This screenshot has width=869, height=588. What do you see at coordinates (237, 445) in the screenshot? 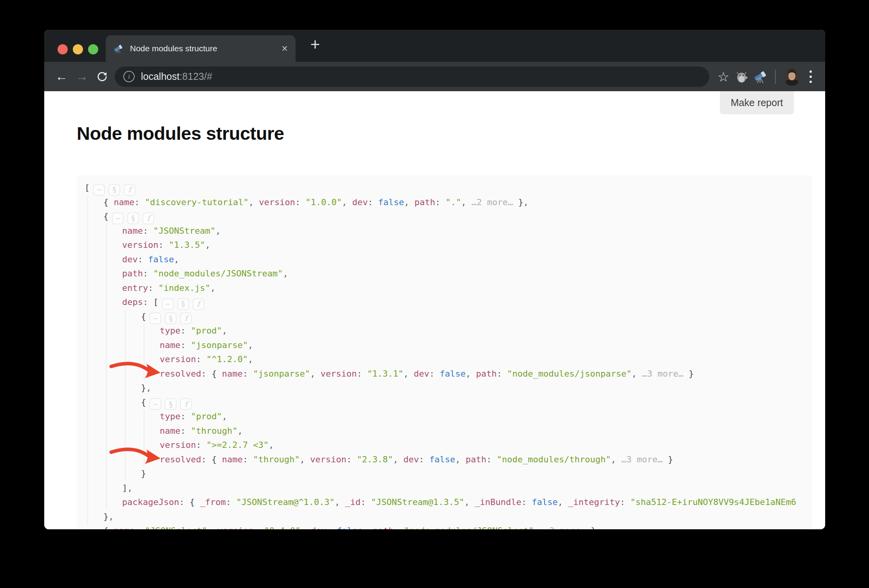
I see `token-str: ">=2.2.7 <3"` at bounding box center [237, 445].